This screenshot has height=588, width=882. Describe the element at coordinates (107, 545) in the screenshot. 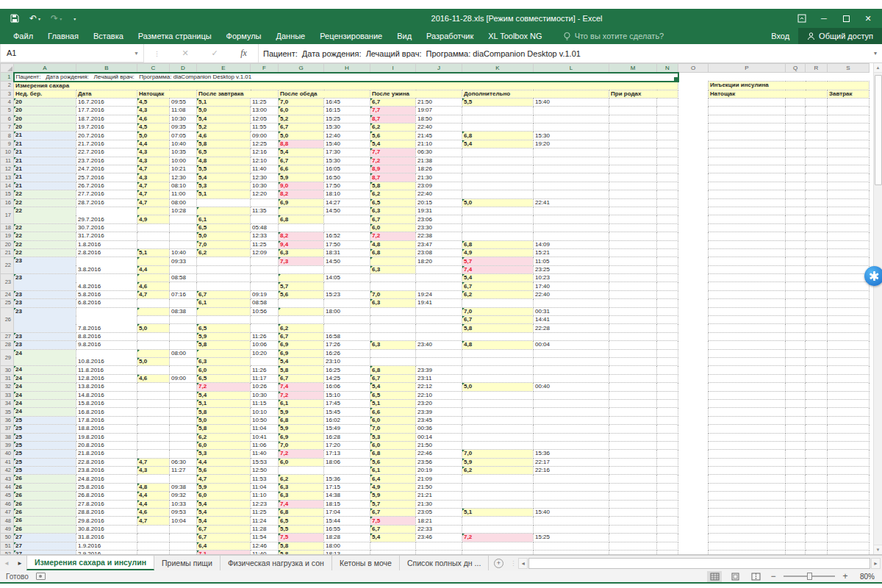

I see `cell-date: 1.9.2016` at that location.